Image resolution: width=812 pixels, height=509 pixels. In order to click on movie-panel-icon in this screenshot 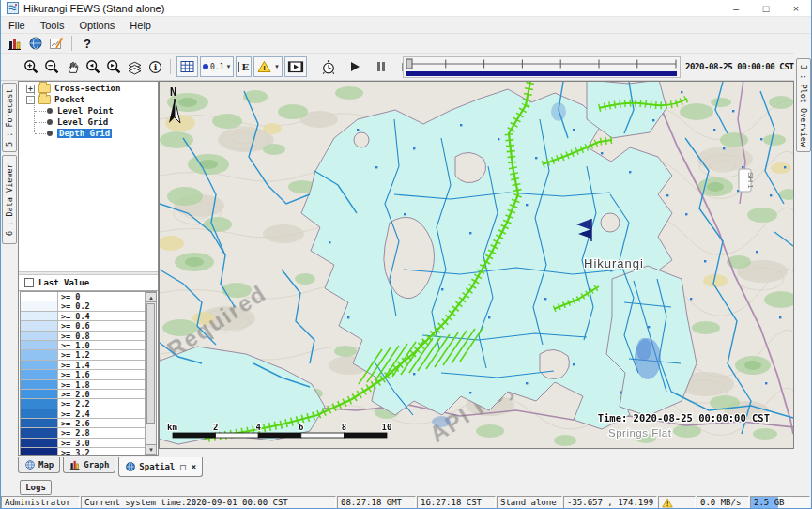, I will do `click(296, 67)`.